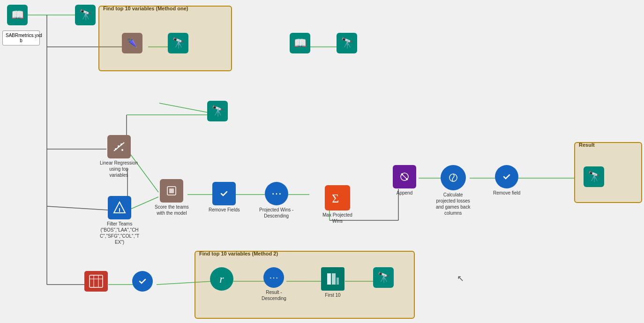 The image size is (644, 323). Describe the element at coordinates (96, 281) in the screenshot. I see `node-input-table` at that location.